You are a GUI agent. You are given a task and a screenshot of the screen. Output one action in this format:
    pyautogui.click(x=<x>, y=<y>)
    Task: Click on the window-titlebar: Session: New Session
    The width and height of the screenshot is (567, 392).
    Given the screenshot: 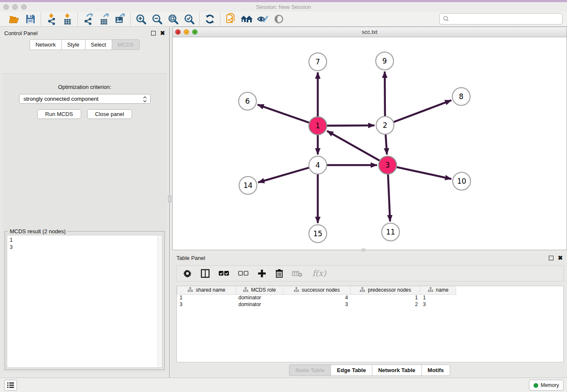 What is the action you would take?
    pyautogui.click(x=284, y=7)
    